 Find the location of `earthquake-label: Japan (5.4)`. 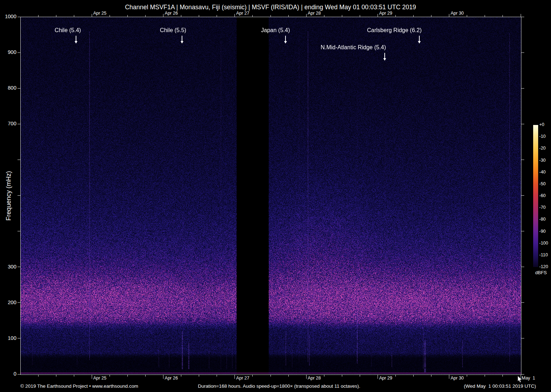

earthquake-label: Japan (5.4) is located at coordinates (276, 30).